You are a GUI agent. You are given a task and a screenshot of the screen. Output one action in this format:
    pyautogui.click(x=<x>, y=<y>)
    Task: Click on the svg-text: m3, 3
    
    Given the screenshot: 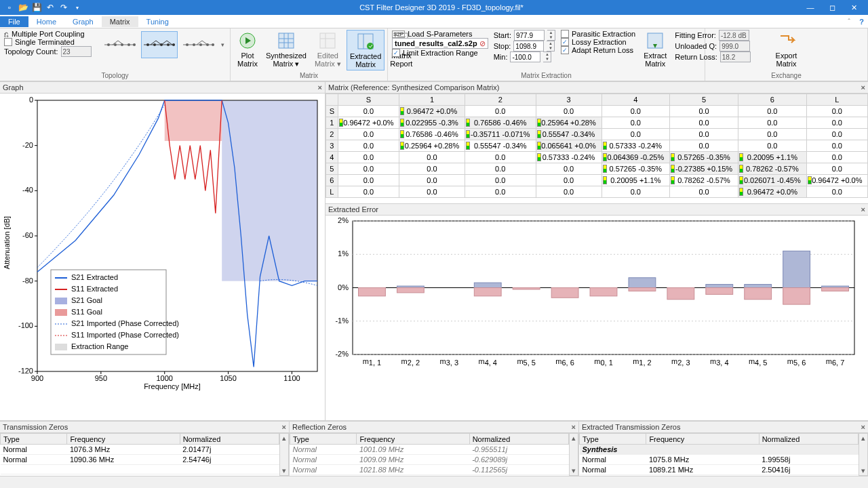 What is the action you would take?
    pyautogui.click(x=450, y=362)
    